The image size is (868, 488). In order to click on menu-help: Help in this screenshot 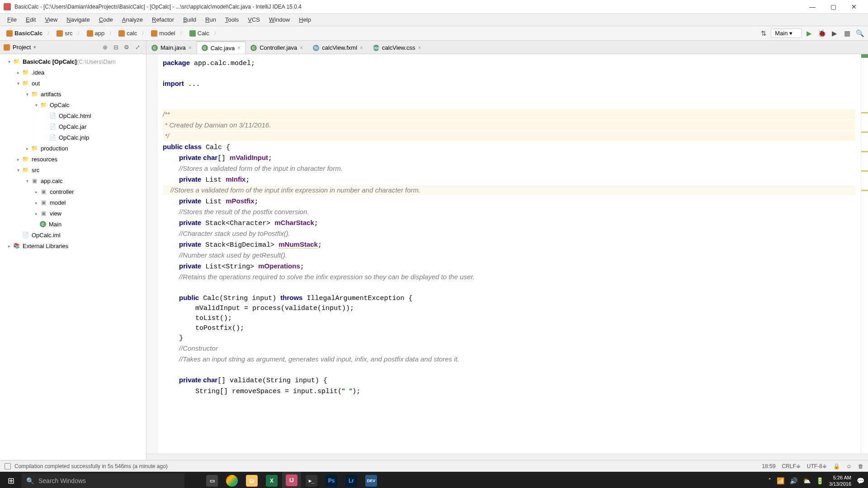, I will do `click(305, 20)`.